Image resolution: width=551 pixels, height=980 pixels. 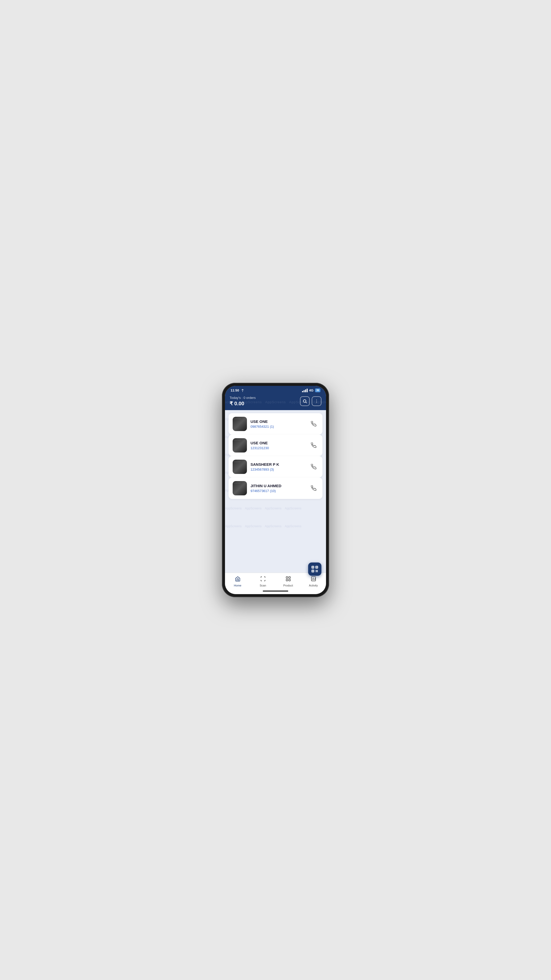 What do you see at coordinates (316, 401) in the screenshot?
I see `more-options-button` at bounding box center [316, 401].